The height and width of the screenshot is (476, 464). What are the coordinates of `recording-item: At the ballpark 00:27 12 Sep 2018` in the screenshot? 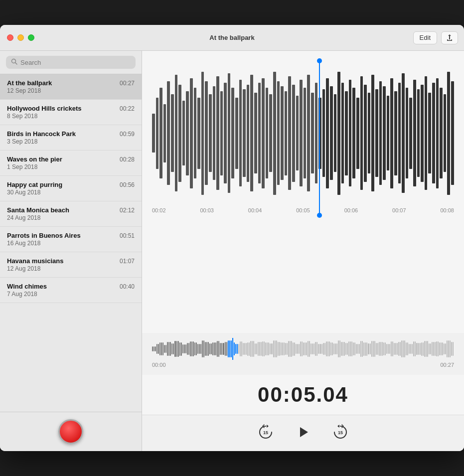 It's located at (71, 87).